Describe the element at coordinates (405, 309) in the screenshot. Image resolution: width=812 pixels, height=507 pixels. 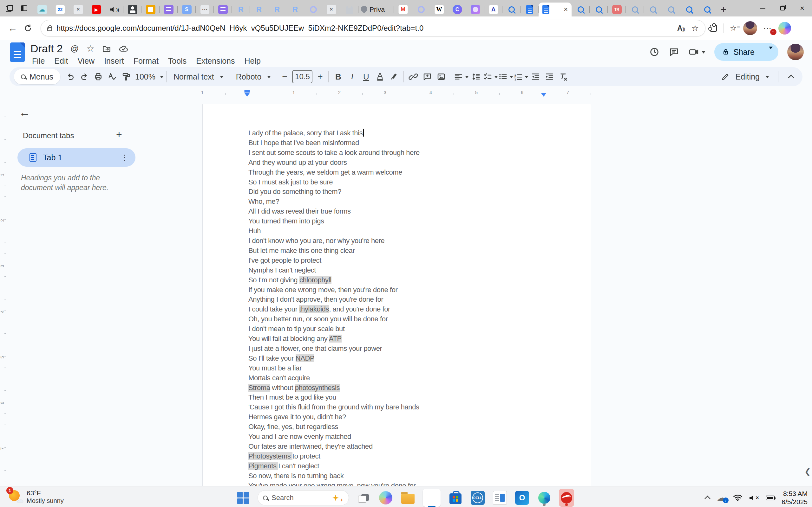
I see `document-line: I could take your thylakoids, and you're…` at that location.